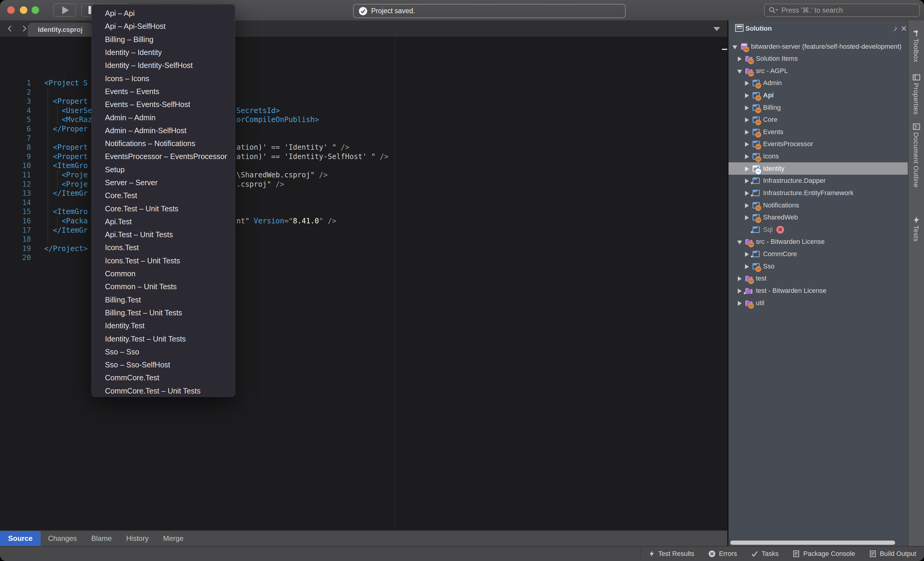 The height and width of the screenshot is (561, 924). Describe the element at coordinates (164, 40) in the screenshot. I see `run-config-menu-item: Billing – Billing` at that location.